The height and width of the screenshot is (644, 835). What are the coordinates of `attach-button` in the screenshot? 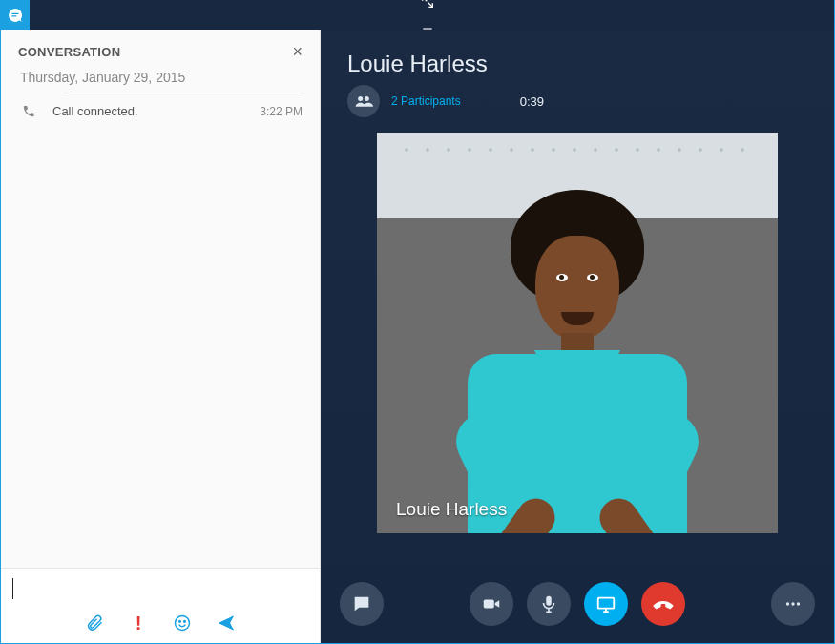 It's located at (94, 623).